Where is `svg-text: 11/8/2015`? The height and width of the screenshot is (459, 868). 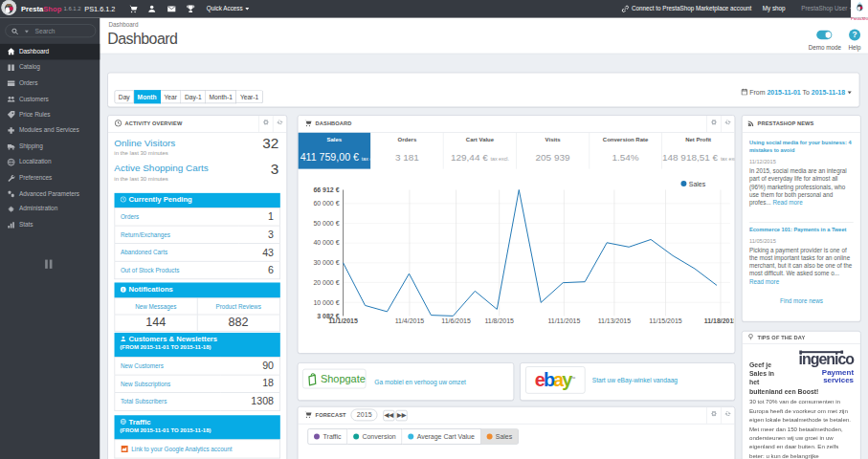 svg-text: 11/8/2015 is located at coordinates (500, 321).